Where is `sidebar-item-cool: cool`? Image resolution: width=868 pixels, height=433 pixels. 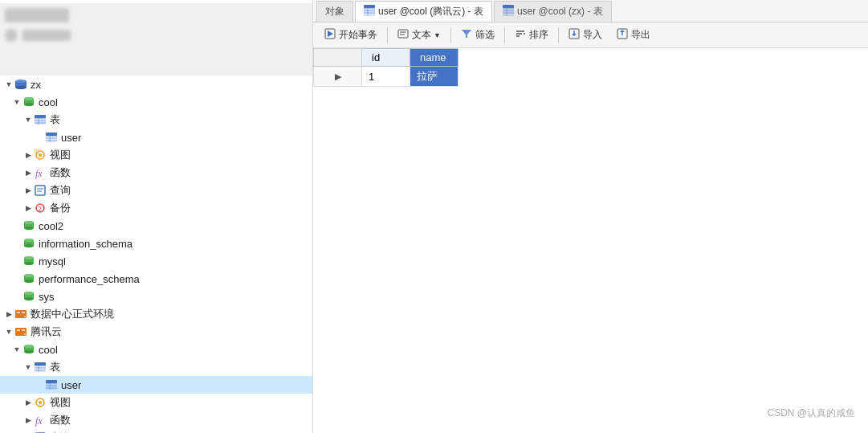 sidebar-item-cool: cool is located at coordinates (156, 102).